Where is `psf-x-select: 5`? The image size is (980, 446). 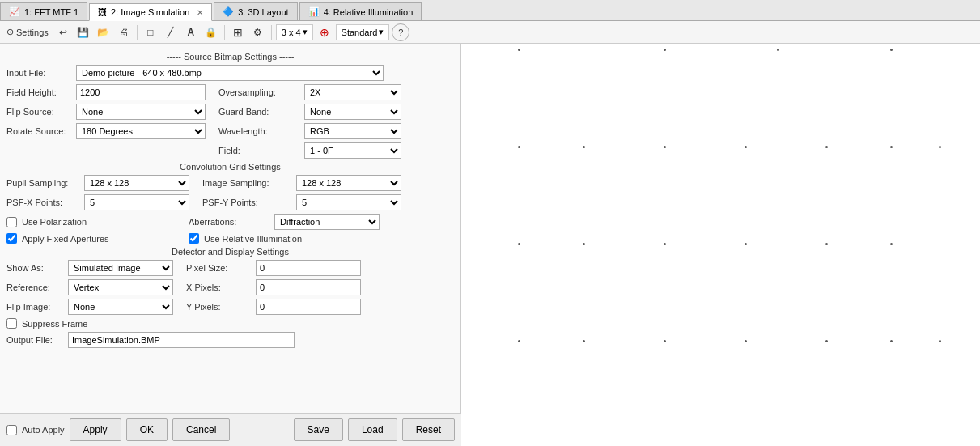 psf-x-select: 5 is located at coordinates (137, 202).